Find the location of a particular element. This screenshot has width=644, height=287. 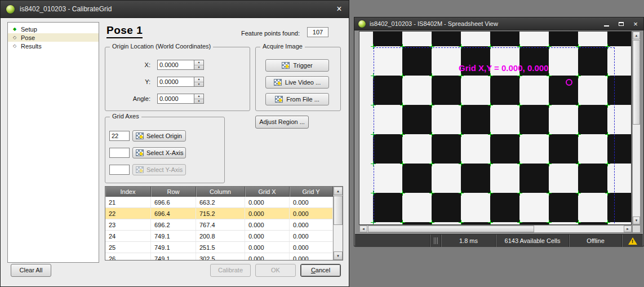

calibrate-grid-title: is8402_010203 - CalibrateGrid is located at coordinates (175, 9).